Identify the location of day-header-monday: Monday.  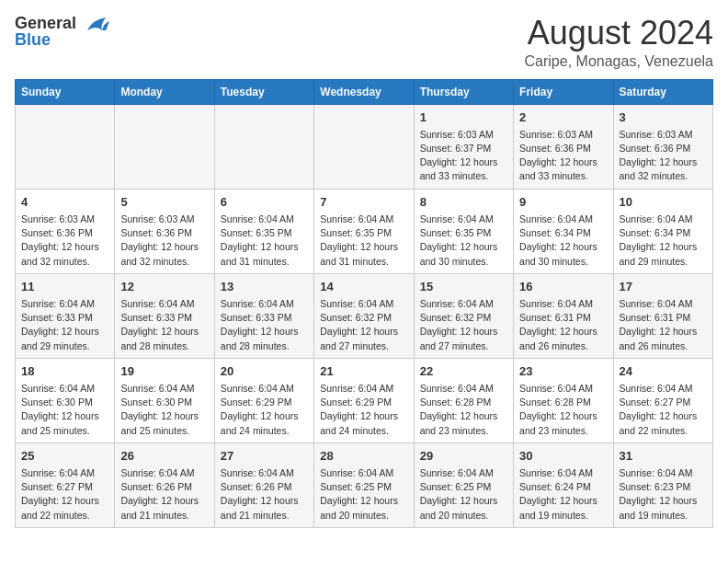
(165, 92).